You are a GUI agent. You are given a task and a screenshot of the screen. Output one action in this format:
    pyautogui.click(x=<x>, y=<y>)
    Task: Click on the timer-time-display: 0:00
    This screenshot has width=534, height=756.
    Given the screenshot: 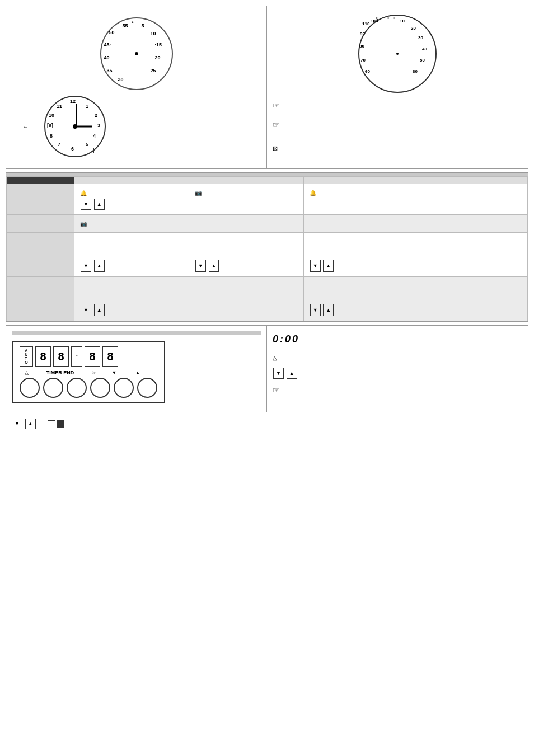 What is the action you would take?
    pyautogui.click(x=397, y=339)
    